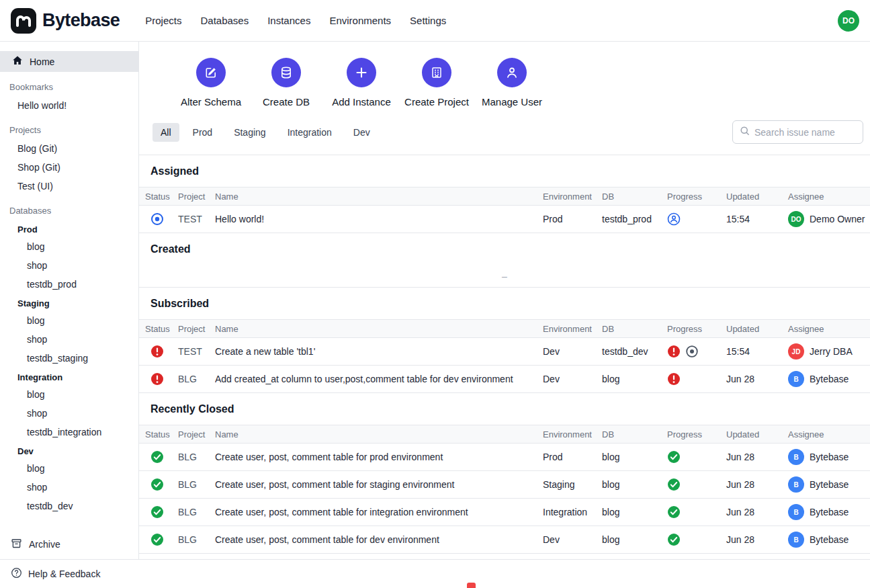 This screenshot has height=588, width=870. What do you see at coordinates (379, 485) in the screenshot?
I see `issue-name: Create user, post, comment table for sta…` at bounding box center [379, 485].